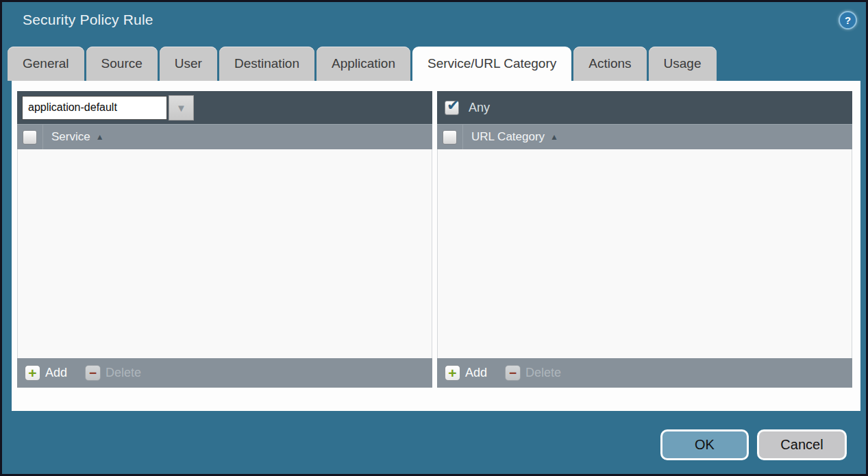 The image size is (868, 476). Describe the element at coordinates (449, 137) in the screenshot. I see `url-category-select-all-checkbox` at that location.